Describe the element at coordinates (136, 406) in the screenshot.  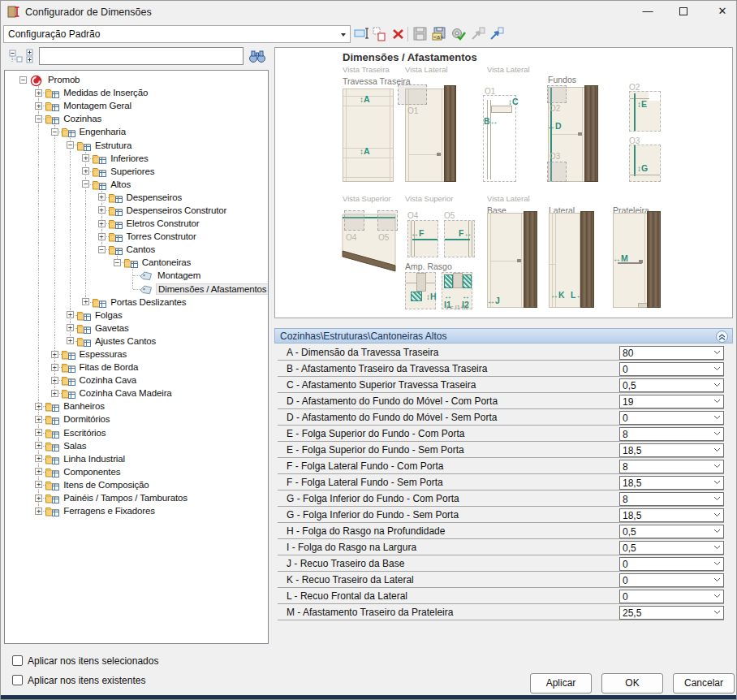
I see `tree-item: +Banheiros` at that location.